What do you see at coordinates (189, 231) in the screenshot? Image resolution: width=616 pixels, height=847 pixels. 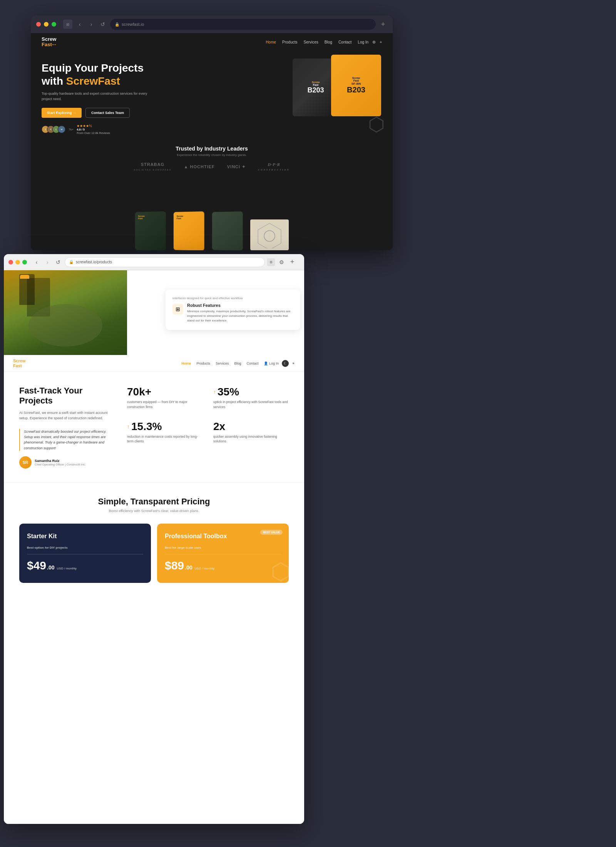 I see `bottom-box-2: ScrewFast` at bounding box center [189, 231].